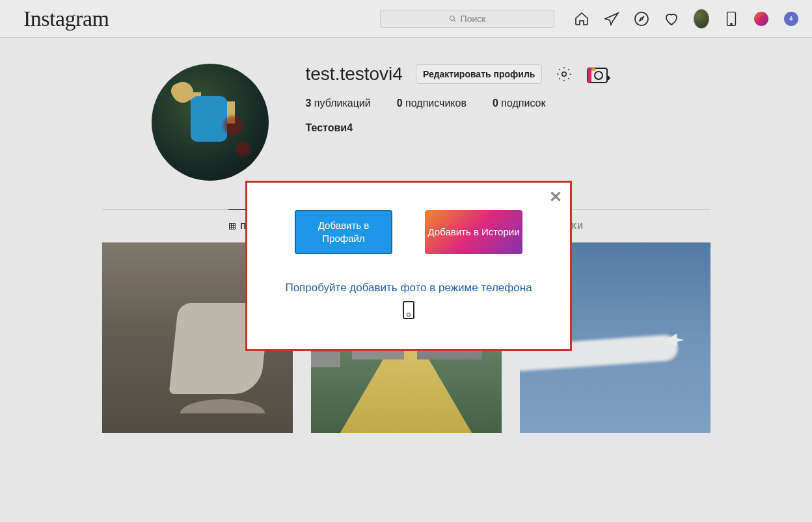 This screenshot has width=812, height=522. I want to click on add-to-profile-button: Добавить в Профайл, so click(344, 232).